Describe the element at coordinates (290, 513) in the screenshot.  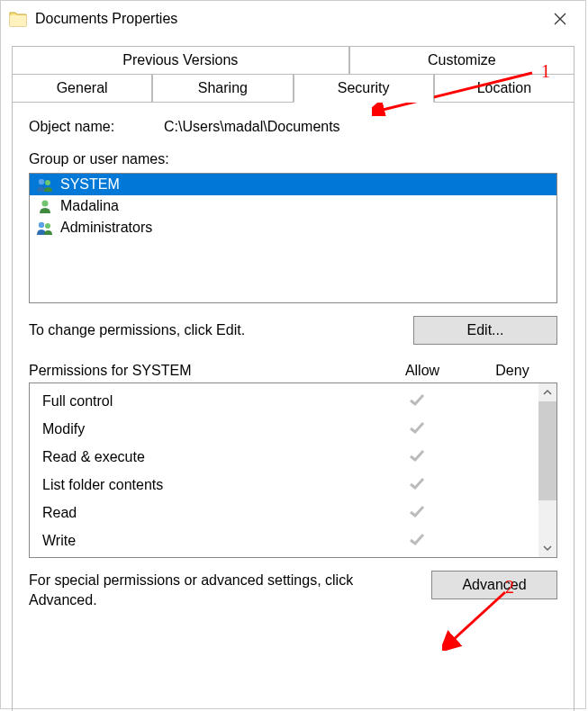
I see `permission-row: Read` at that location.